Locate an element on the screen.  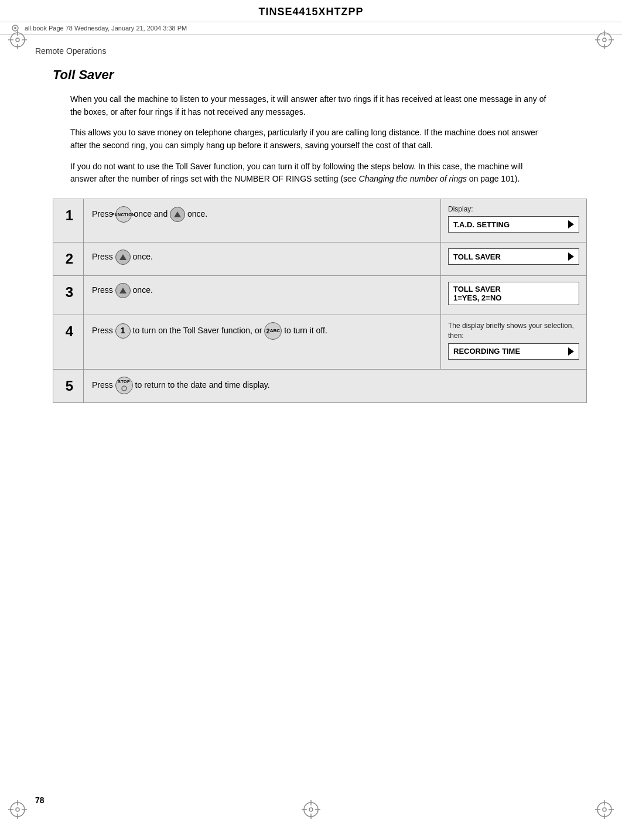
step-1-number: 1 is located at coordinates (69, 220).